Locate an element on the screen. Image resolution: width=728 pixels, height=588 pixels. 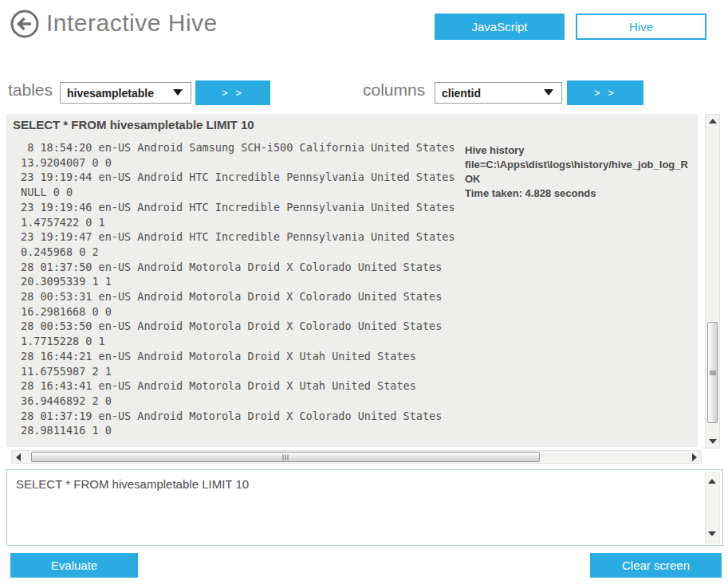
output-horizontal-scrollbar is located at coordinates (356, 457).